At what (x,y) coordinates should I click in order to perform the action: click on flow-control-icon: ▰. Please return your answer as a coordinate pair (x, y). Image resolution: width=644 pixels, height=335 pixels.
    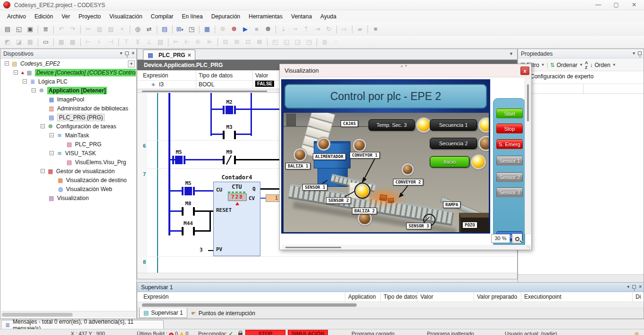
    Looking at the image, I should click on (360, 29).